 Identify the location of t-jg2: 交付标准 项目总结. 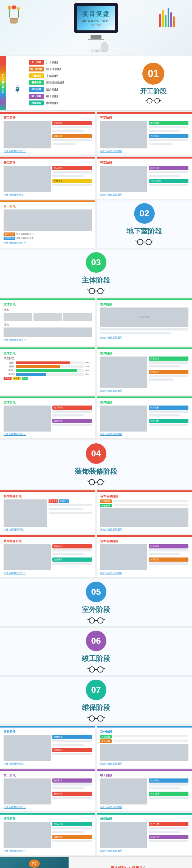
(169, 791).